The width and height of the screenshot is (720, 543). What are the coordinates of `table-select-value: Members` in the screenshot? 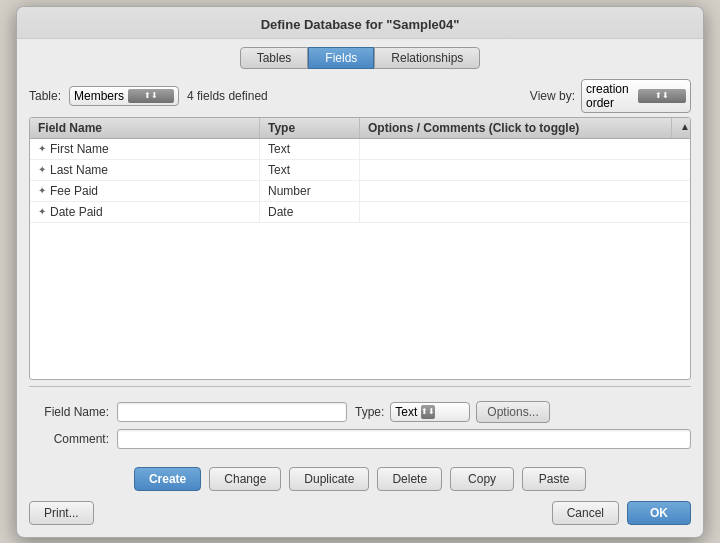 It's located at (99, 96).